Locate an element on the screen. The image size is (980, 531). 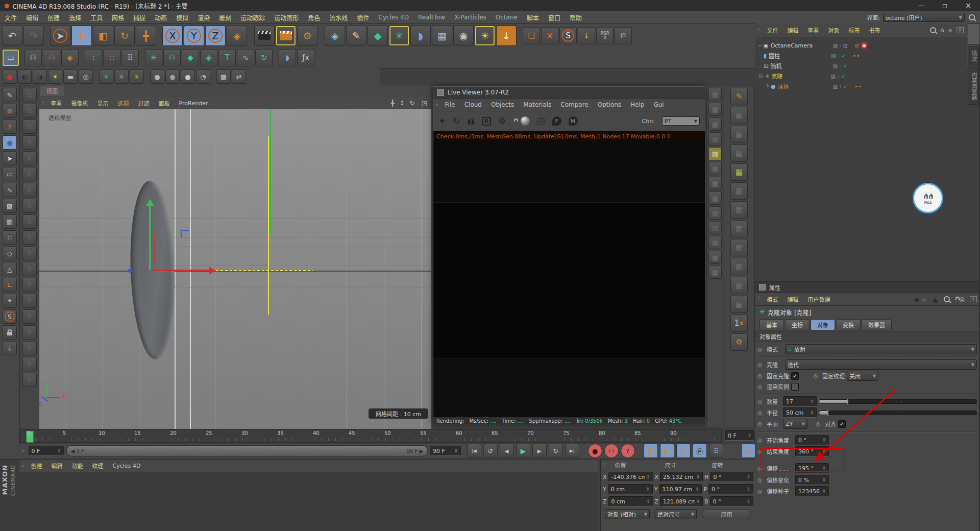
enable-check-icon: ✓ is located at coordinates (845, 66).